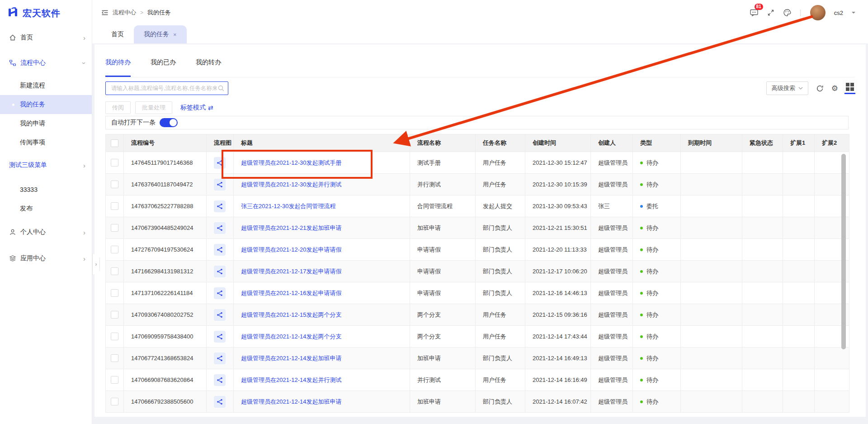 Image resolution: width=868 pixels, height=424 pixels. What do you see at coordinates (118, 34) in the screenshot?
I see `page-tab: 首页` at bounding box center [118, 34].